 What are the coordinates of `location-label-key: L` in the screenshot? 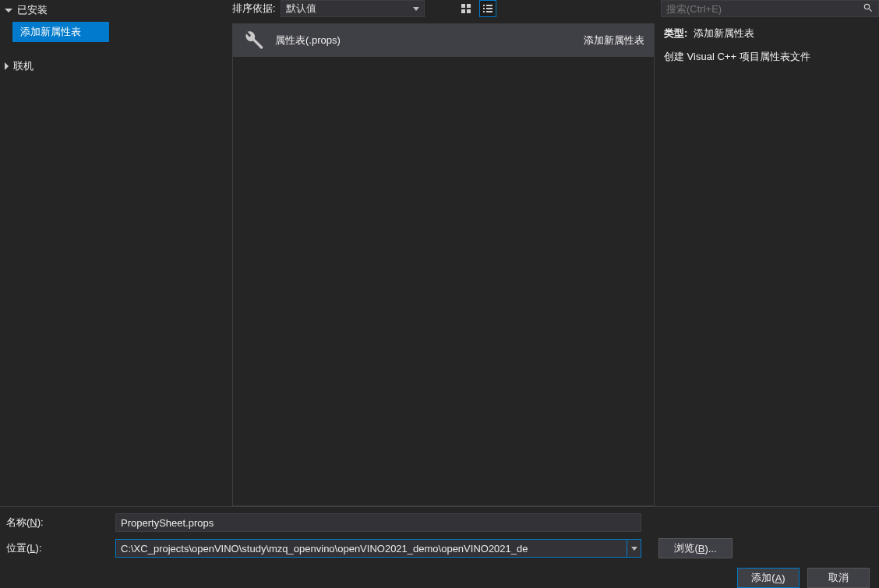 It's located at (33, 548).